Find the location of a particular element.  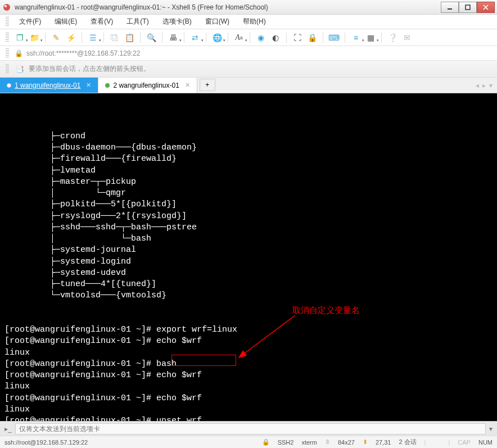

tip-bar: 📑 要添加当前会话，点击左侧的箭头按钮。 is located at coordinates (248, 69).